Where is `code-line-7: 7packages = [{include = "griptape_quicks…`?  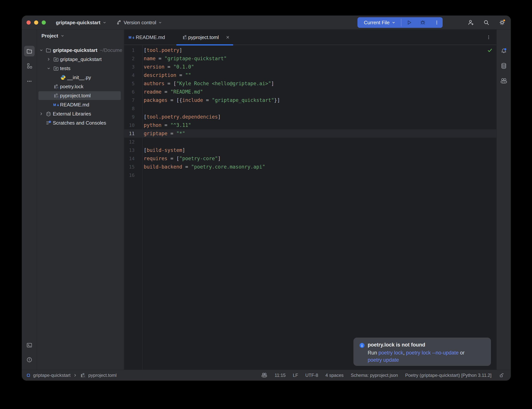 code-line-7: 7packages = [{include = "griptape_quicks… is located at coordinates (310, 100).